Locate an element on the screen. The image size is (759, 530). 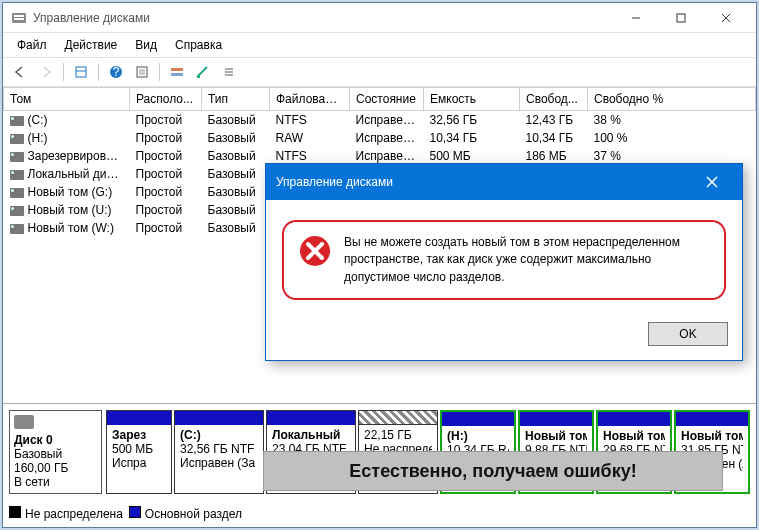
disk-label: Диск 0 is located at coordinates (56, 440).